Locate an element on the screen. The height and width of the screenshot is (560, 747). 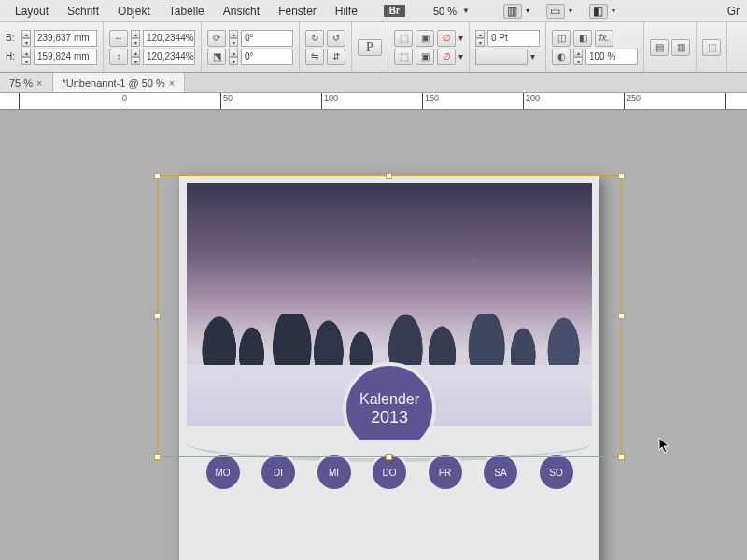
container-select-icon-2: ⬚ is located at coordinates (403, 57).